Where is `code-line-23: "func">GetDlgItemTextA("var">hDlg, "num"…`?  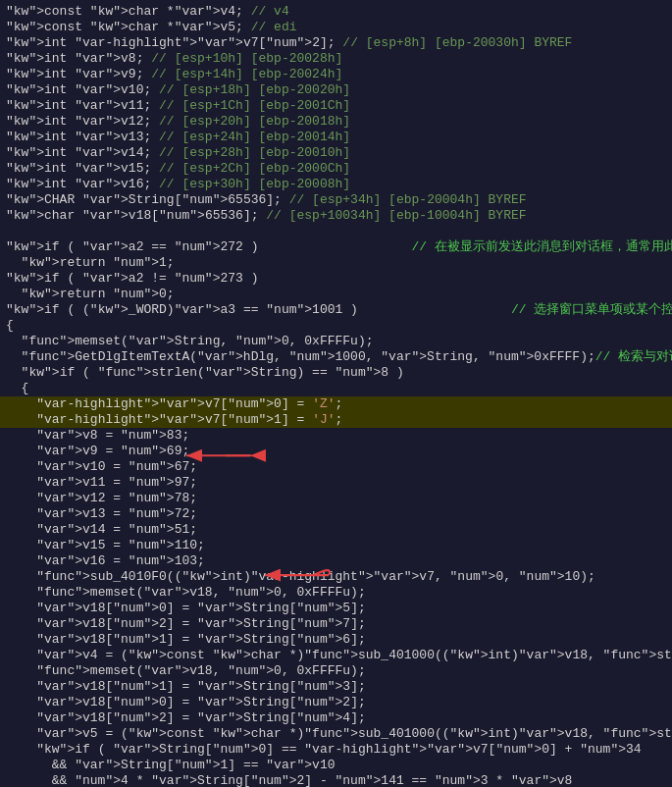
code-line-23: "func">GetDlgItemTextA("var">hDlg, "num"… is located at coordinates (336, 357).